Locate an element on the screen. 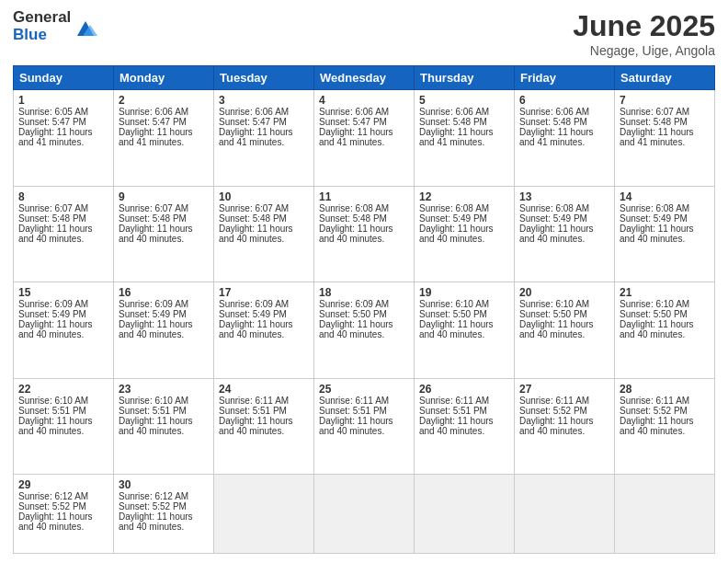  day-number: 10 is located at coordinates (264, 197).